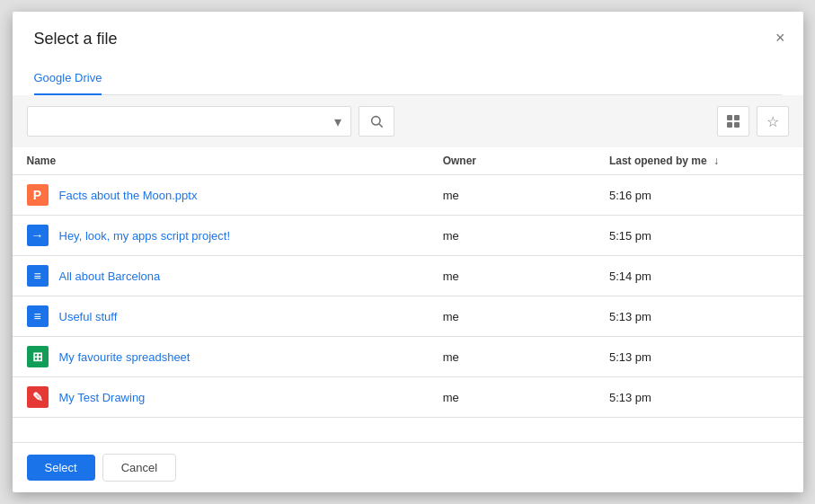 The width and height of the screenshot is (815, 504). I want to click on dialog-footer: Select Cancel, so click(408, 467).